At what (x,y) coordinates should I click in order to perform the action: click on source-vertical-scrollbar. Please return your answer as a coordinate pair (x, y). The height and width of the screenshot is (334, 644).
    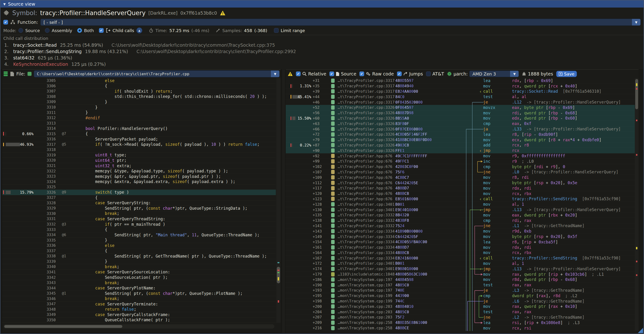
    Looking at the image, I should click on (278, 201).